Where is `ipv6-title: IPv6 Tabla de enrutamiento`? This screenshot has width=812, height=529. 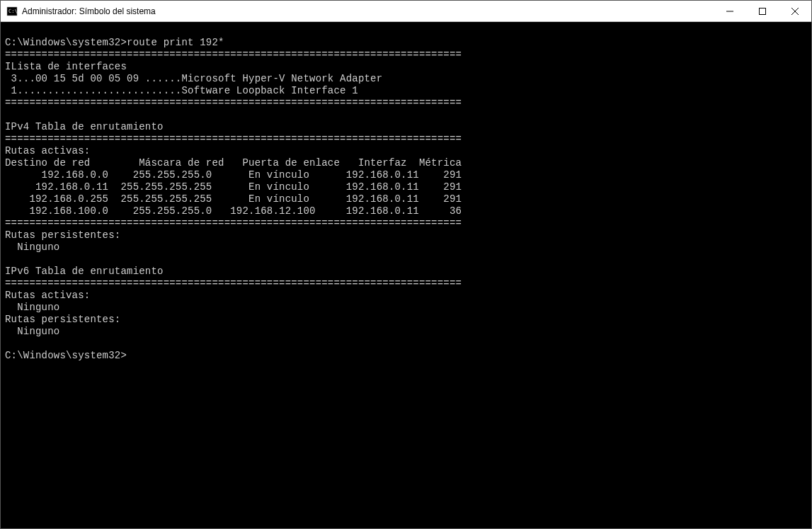 ipv6-title: IPv6 Tabla de enrutamiento is located at coordinates (84, 271).